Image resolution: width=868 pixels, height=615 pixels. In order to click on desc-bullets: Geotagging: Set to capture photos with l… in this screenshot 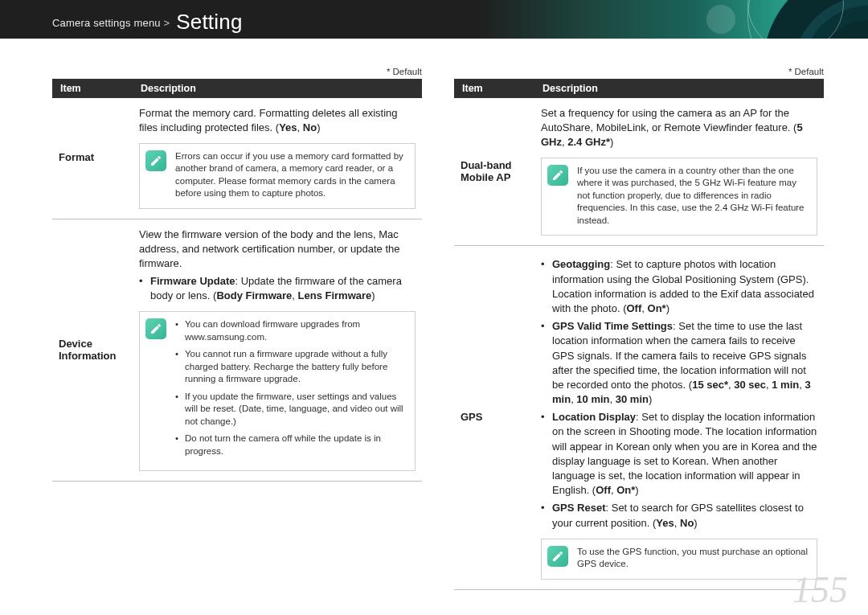, I will do `click(679, 394)`.